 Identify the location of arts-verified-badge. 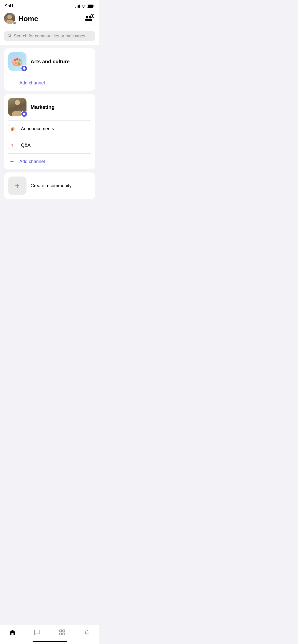
(24, 68).